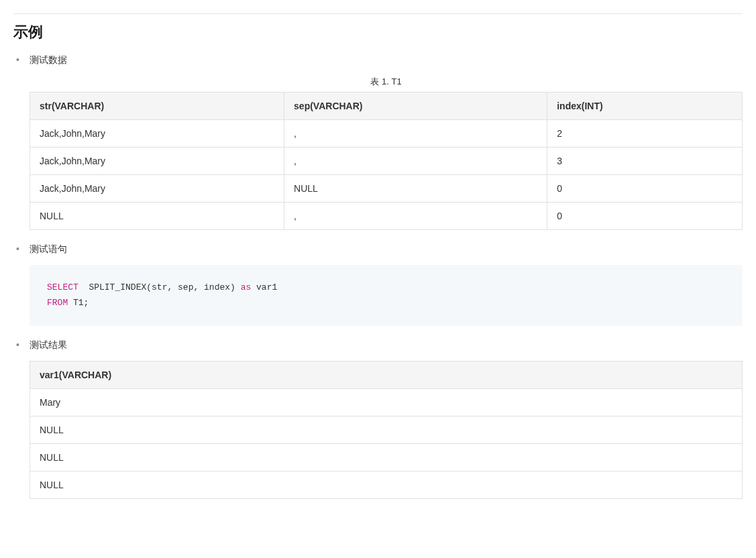 The height and width of the screenshot is (558, 756). What do you see at coordinates (386, 189) in the screenshot?
I see `table-row: Jack,John,Mary NULL 0` at bounding box center [386, 189].